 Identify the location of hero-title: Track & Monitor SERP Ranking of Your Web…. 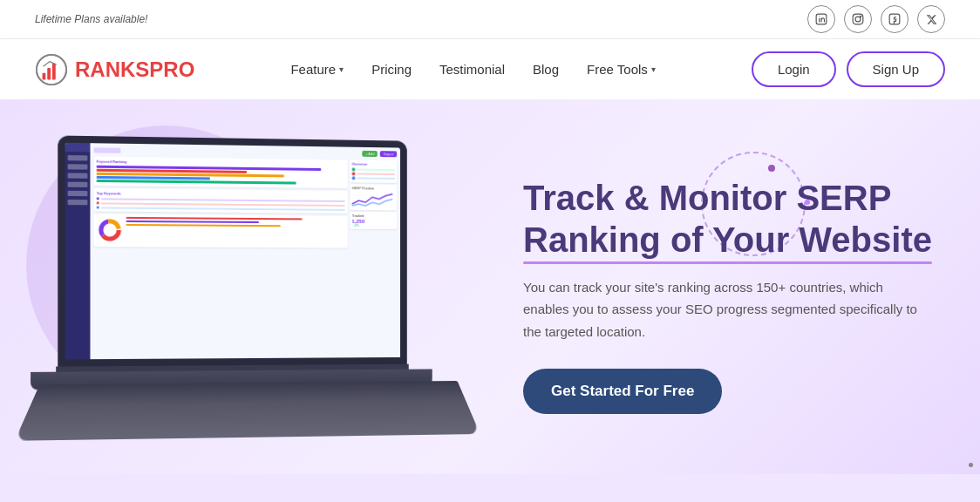
(734, 219).